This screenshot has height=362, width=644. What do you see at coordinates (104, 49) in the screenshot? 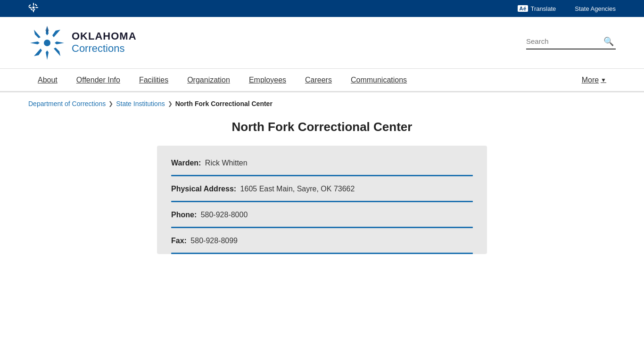
I see `logo-corrections: Corrections` at bounding box center [104, 49].